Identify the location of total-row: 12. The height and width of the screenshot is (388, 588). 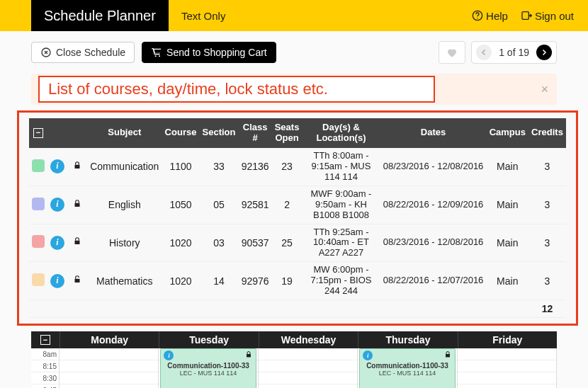
(298, 309).